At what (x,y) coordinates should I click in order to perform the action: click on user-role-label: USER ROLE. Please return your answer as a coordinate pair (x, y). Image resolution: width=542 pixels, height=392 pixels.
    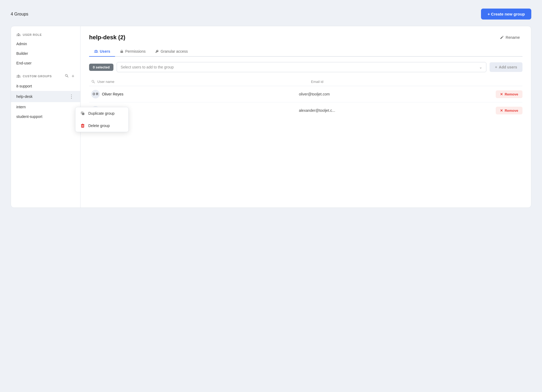
    Looking at the image, I should click on (32, 35).